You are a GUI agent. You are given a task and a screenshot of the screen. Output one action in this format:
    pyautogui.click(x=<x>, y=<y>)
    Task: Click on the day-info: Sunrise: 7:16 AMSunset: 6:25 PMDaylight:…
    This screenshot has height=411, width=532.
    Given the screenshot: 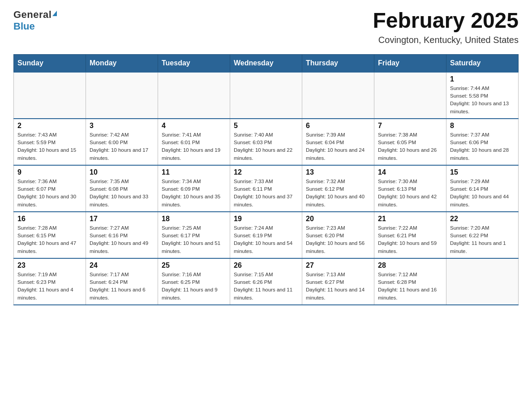 What is the action you would take?
    pyautogui.click(x=194, y=287)
    